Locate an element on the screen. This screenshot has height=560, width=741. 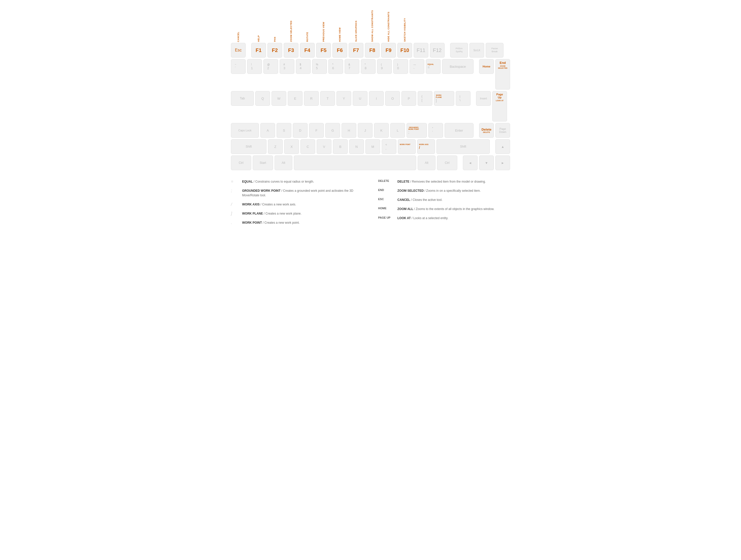
key-f5: F5 is located at coordinates (324, 50).